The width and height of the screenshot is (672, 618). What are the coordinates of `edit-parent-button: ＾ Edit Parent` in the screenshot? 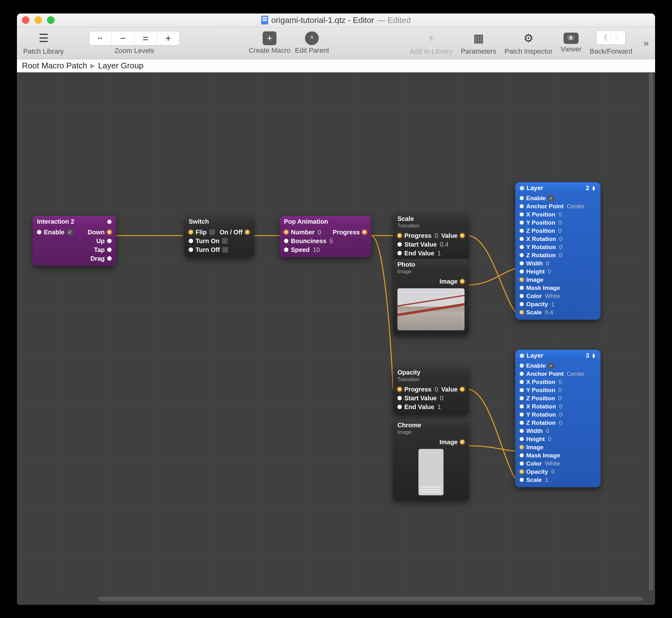 It's located at (312, 43).